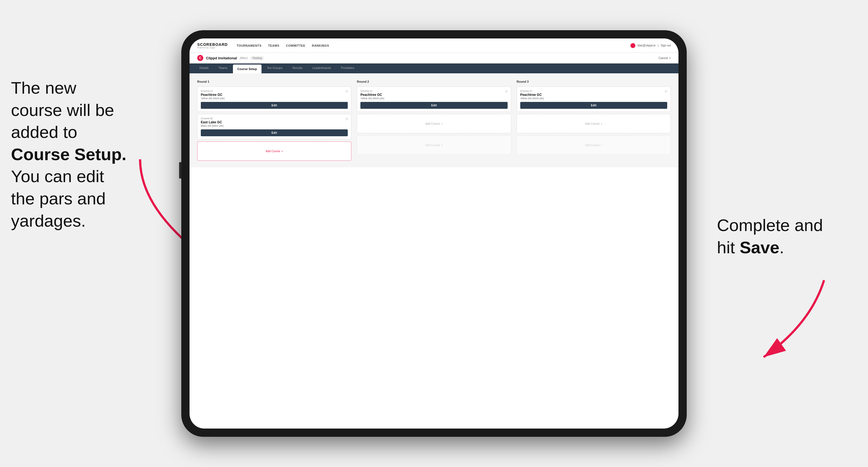  I want to click on round1-add-course-label: Add Course, so click(273, 151).